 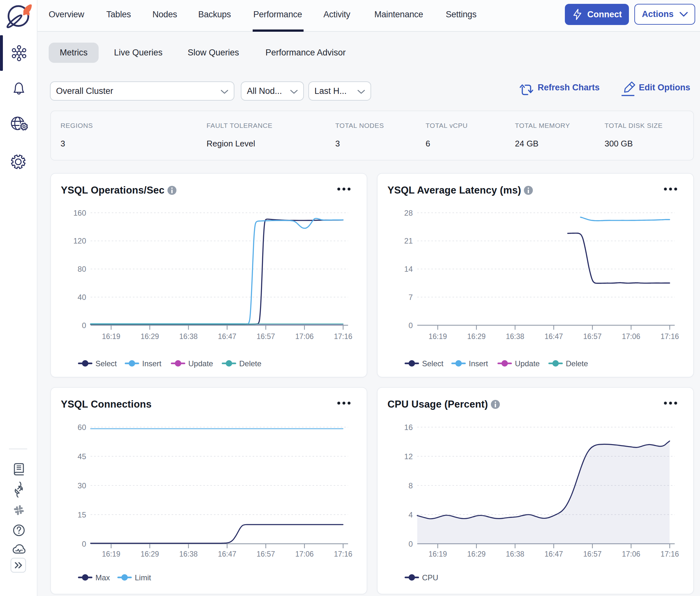 What do you see at coordinates (82, 269) in the screenshot?
I see `svg-text: 80` at bounding box center [82, 269].